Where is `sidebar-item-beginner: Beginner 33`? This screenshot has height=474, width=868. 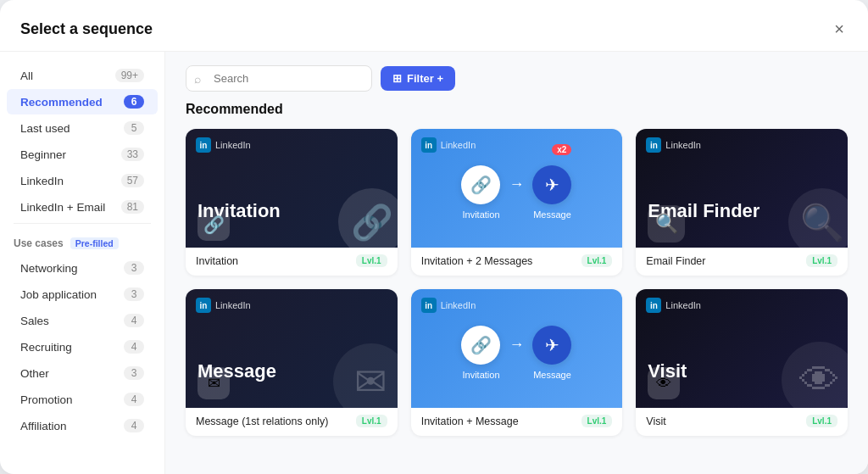 sidebar-item-beginner: Beginner 33 is located at coordinates (82, 154).